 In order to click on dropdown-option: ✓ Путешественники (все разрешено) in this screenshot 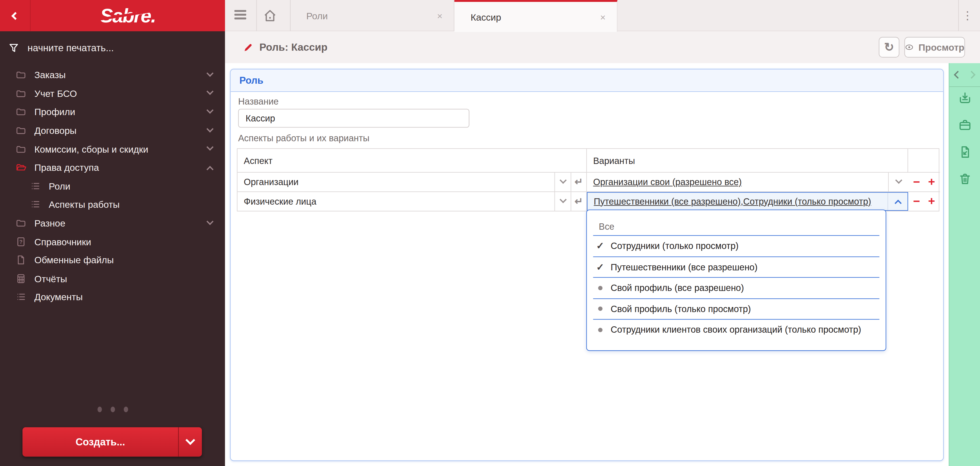, I will do `click(737, 267)`.